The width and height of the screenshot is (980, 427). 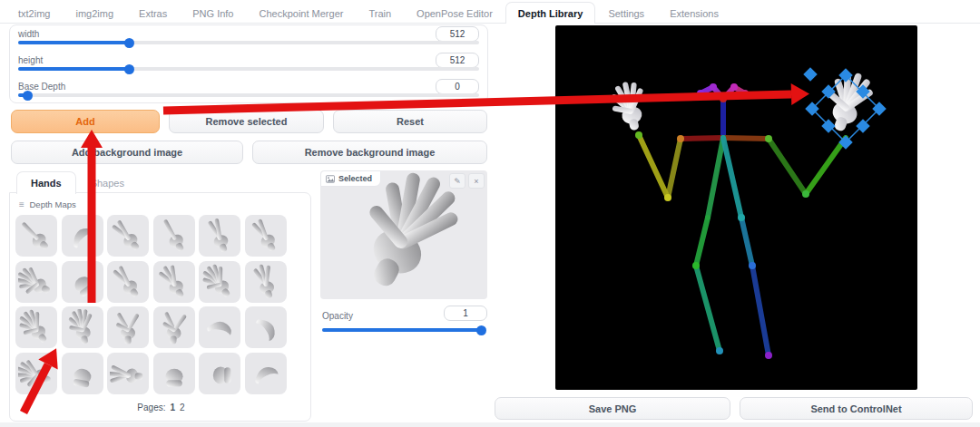 I want to click on base-depth-slider, so click(x=249, y=95).